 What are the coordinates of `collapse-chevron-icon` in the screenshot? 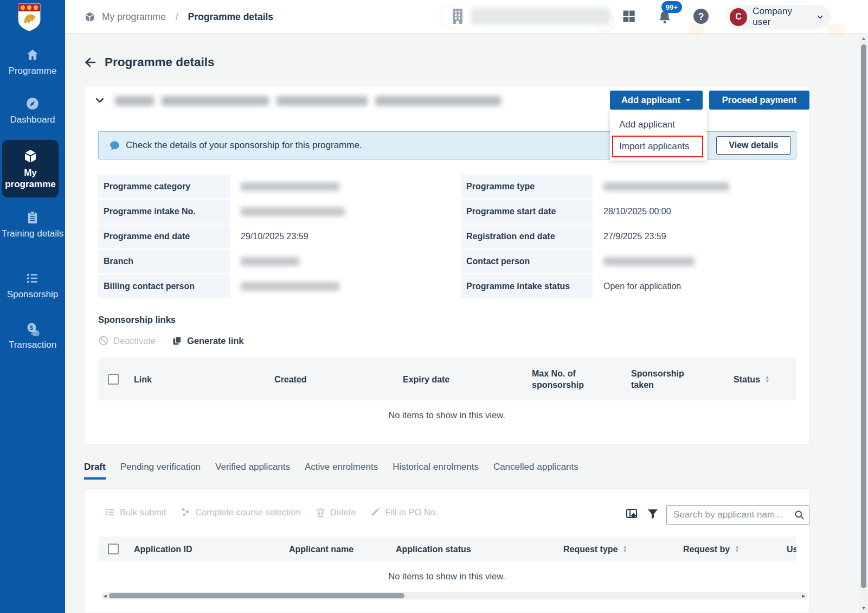 It's located at (100, 100).